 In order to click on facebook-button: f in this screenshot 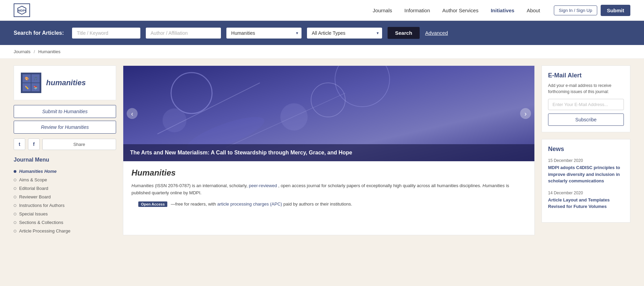, I will do `click(34, 144)`.